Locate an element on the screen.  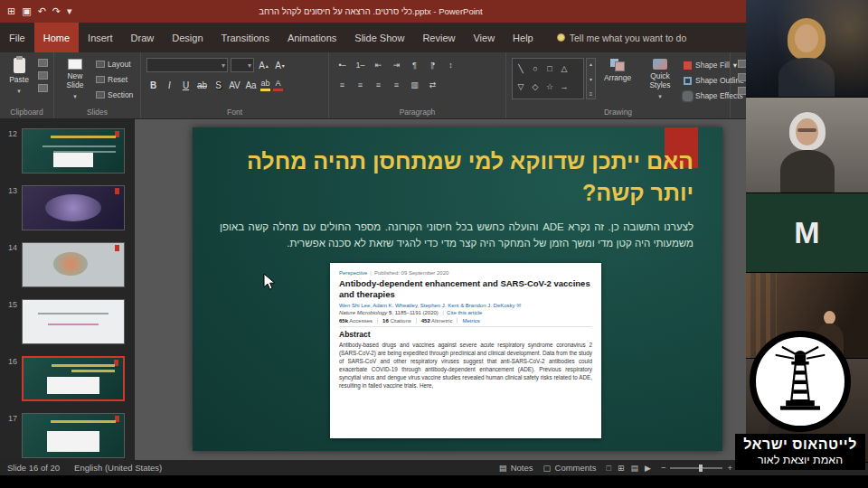
slide-14-thumbnail is located at coordinates (73, 265).